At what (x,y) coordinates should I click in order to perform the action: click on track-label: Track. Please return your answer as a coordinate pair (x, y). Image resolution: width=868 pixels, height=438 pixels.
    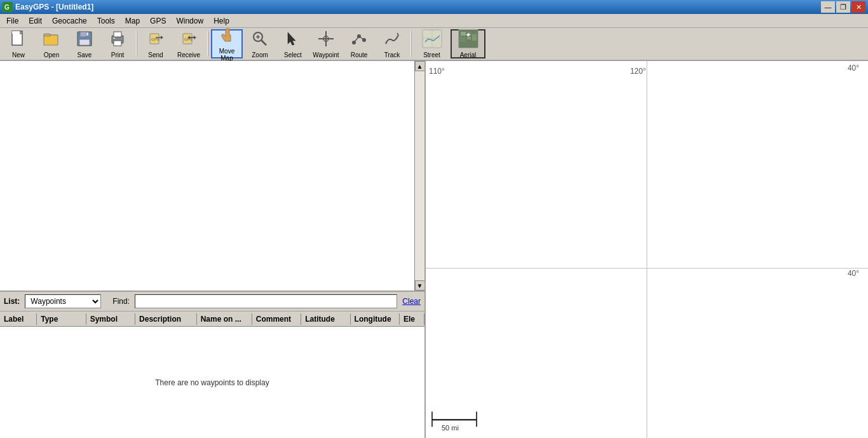
    Looking at the image, I should click on (393, 55).